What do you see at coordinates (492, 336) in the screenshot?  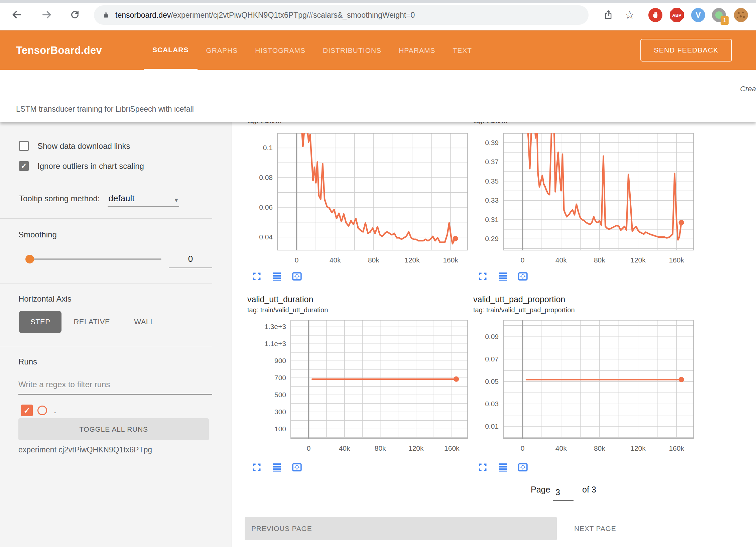 I see `svg-text: 0.09` at bounding box center [492, 336].